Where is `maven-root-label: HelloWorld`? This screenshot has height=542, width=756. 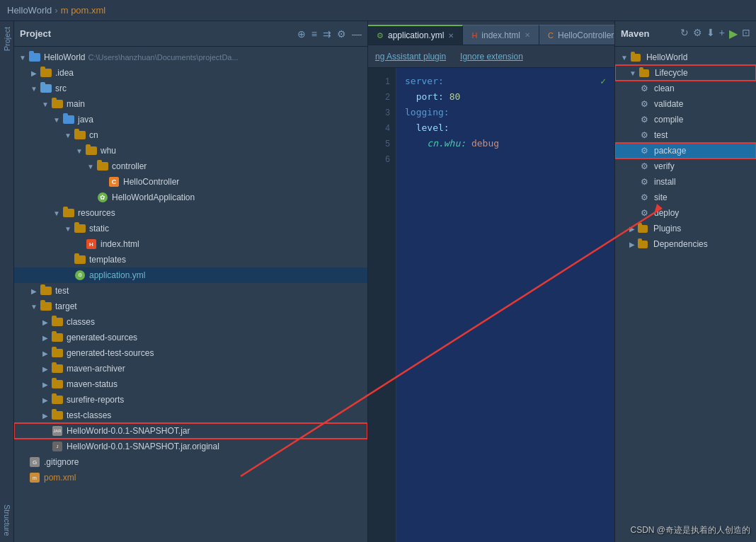
maven-root-label: HelloWorld is located at coordinates (667, 57).